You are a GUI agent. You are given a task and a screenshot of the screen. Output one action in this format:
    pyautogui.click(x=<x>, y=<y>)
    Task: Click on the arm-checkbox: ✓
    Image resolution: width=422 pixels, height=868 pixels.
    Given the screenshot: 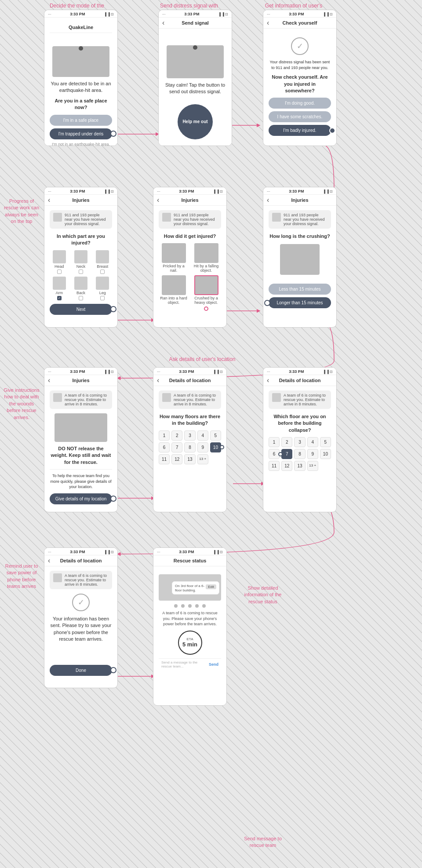 What is the action you would take?
    pyautogui.click(x=59, y=298)
    